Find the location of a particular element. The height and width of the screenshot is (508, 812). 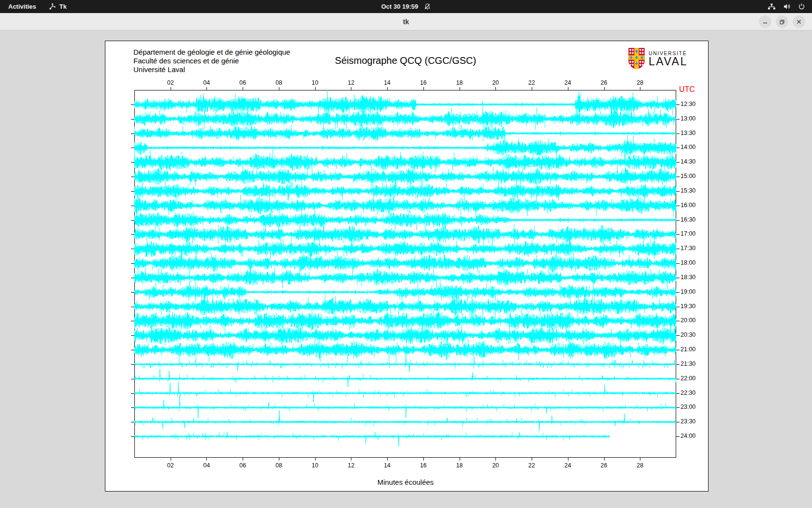

activities-button: Activities is located at coordinates (22, 7).